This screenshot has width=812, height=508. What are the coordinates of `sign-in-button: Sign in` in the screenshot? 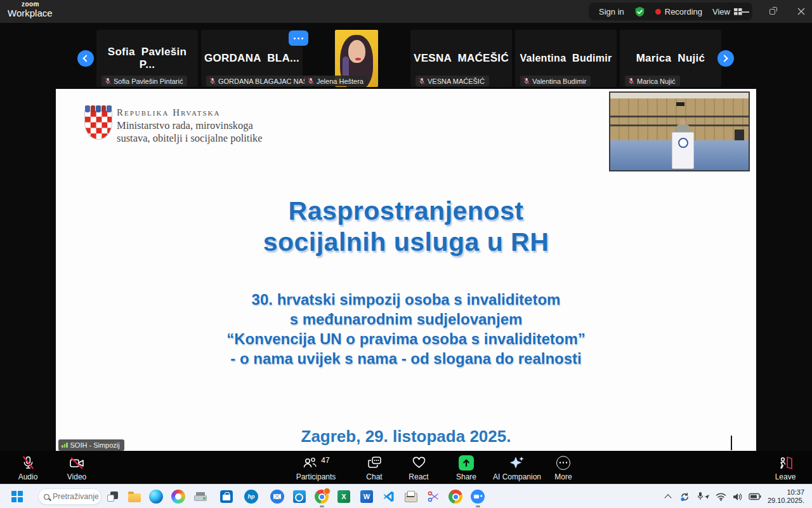 It's located at (612, 11).